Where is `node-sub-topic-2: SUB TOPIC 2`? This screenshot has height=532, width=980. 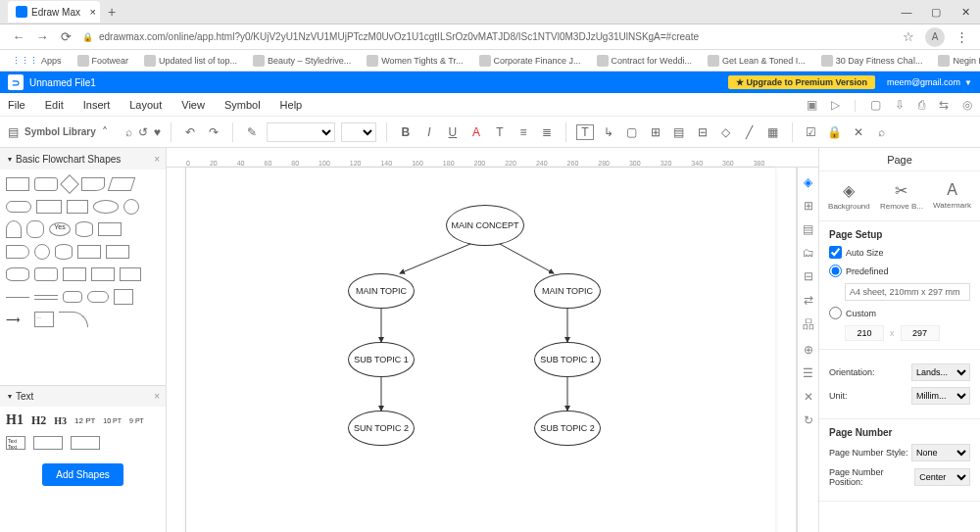 node-sub-topic-2: SUB TOPIC 2 is located at coordinates (567, 428).